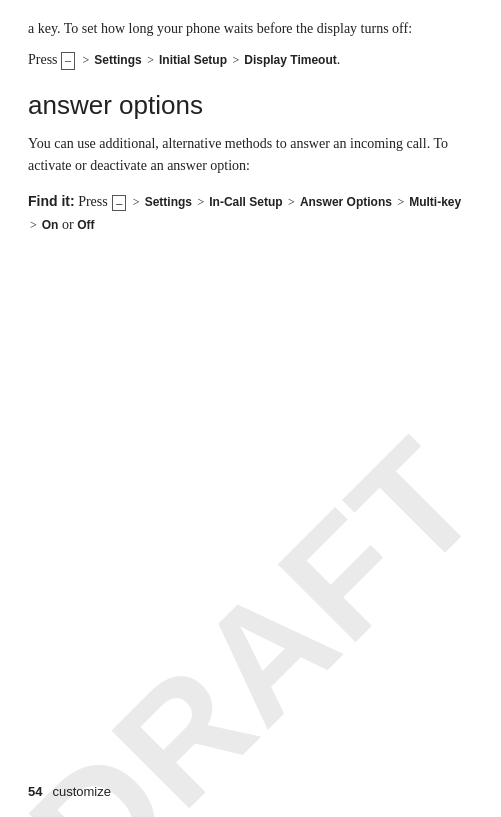 The width and height of the screenshot is (501, 817). Describe the element at coordinates (68, 61) in the screenshot. I see `menu-key-icon: –` at that location.